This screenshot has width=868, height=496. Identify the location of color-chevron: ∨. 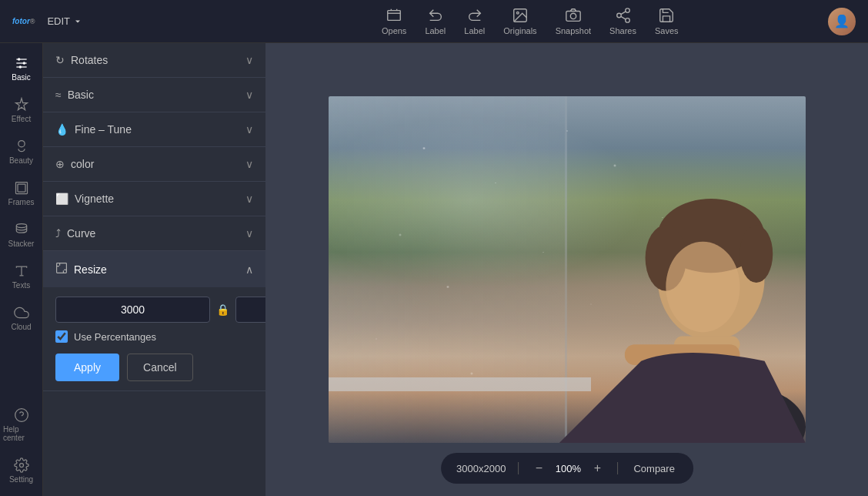
(249, 164).